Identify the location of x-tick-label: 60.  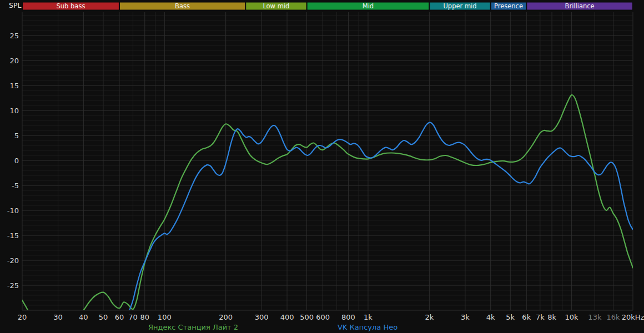
(120, 317).